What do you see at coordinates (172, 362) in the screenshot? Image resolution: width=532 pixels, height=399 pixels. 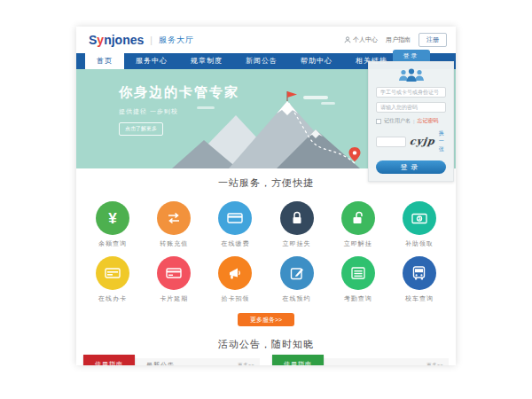 I see `left-tabbar: 使用指南 最新公告 更多>>` at bounding box center [172, 362].